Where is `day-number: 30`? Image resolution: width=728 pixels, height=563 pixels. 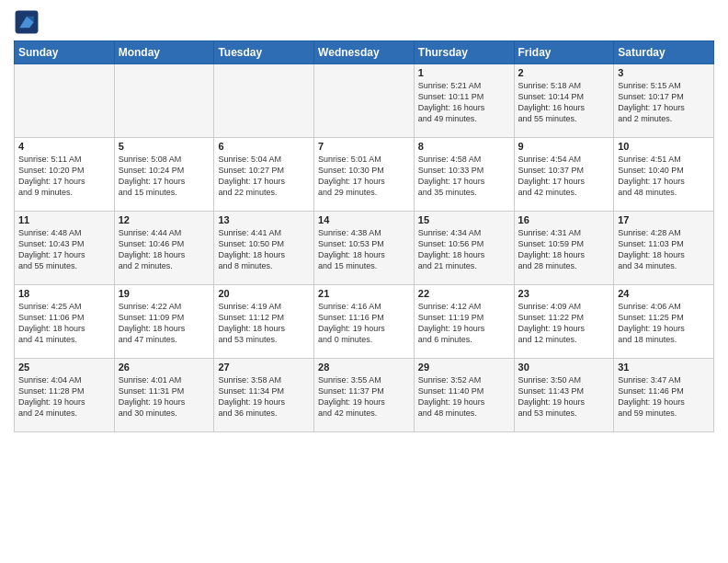 day-number: 30 is located at coordinates (564, 367).